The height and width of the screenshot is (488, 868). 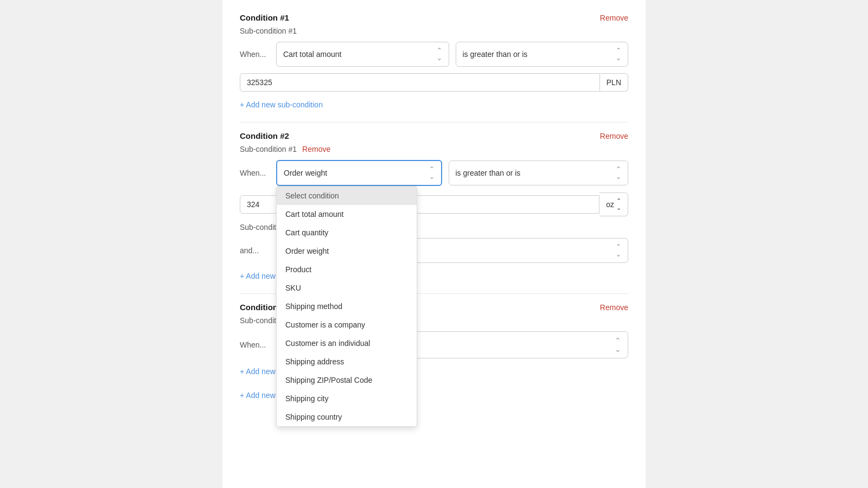 What do you see at coordinates (347, 288) in the screenshot?
I see `dropdown-item-sku: SKU` at bounding box center [347, 288].